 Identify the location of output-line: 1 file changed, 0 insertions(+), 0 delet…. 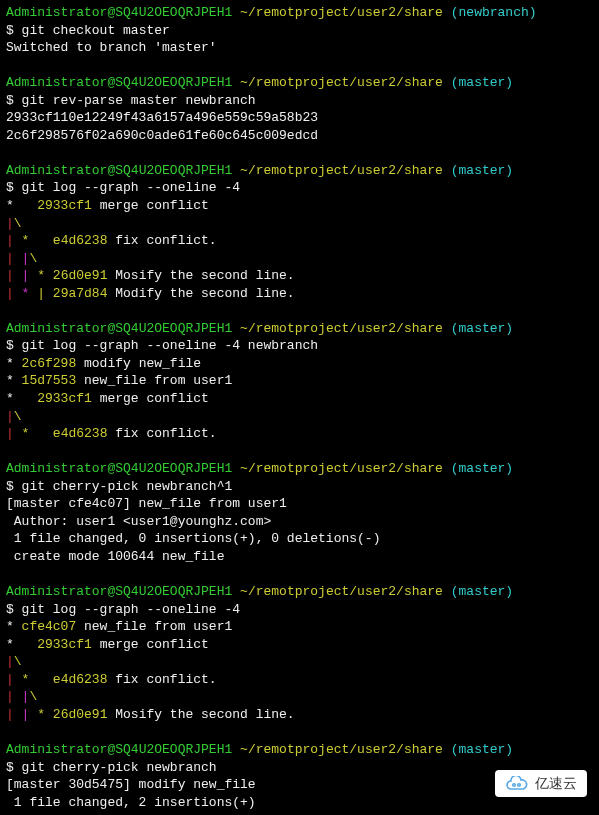
(300, 539).